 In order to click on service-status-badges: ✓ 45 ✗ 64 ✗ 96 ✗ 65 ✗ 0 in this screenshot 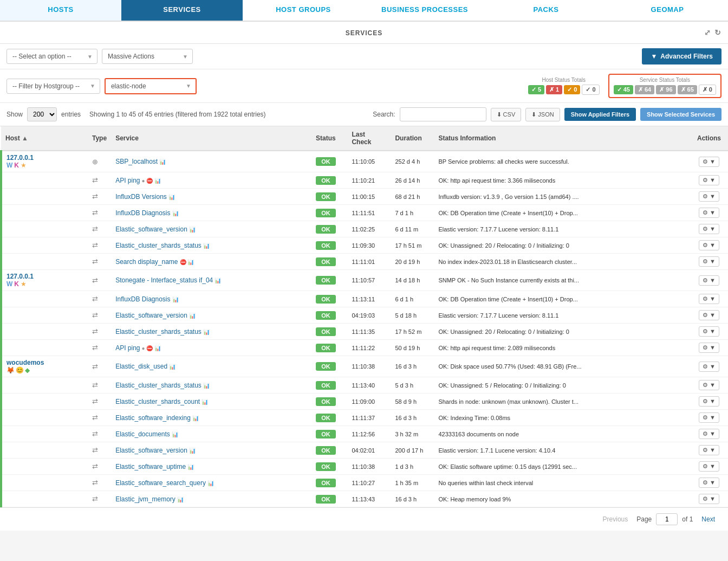, I will do `click(665, 90)`.